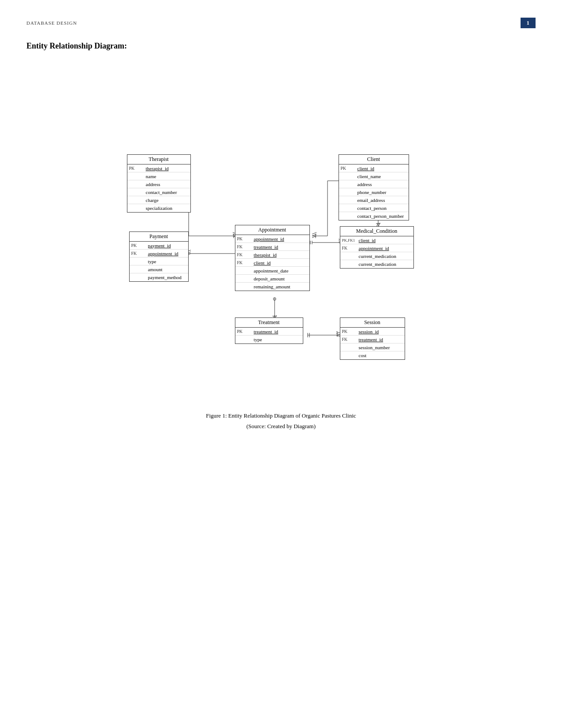  Describe the element at coordinates (372, 339) in the screenshot. I see `entity-session: Session PK session_id FK treatment_id se…` at that location.